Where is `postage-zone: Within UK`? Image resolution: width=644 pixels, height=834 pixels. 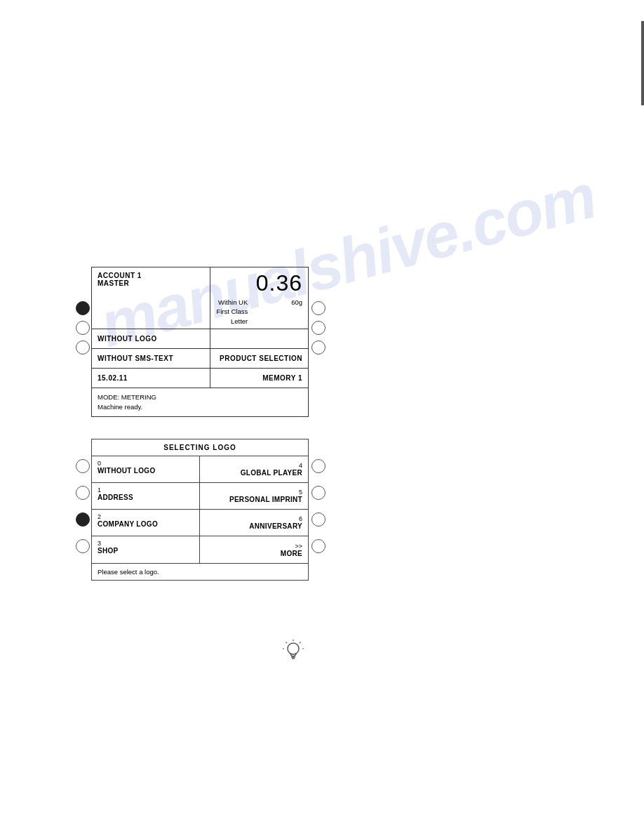
postage-zone: Within UK is located at coordinates (232, 302).